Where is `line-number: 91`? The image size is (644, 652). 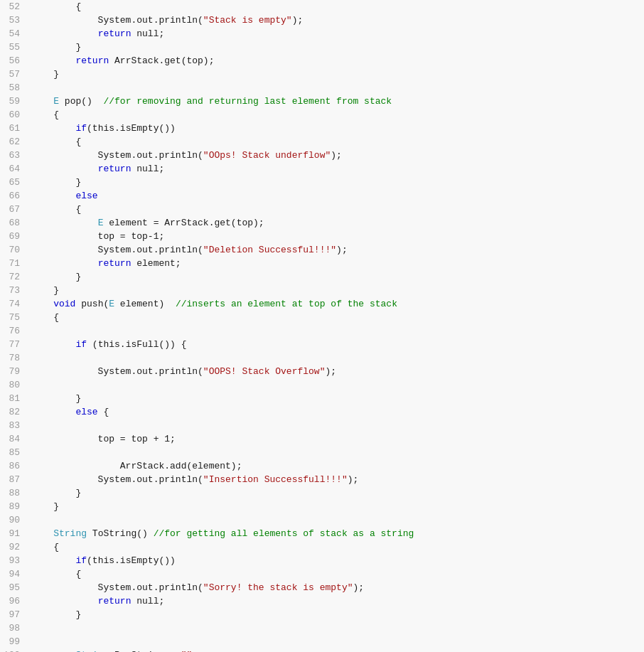 line-number: 91 is located at coordinates (14, 533).